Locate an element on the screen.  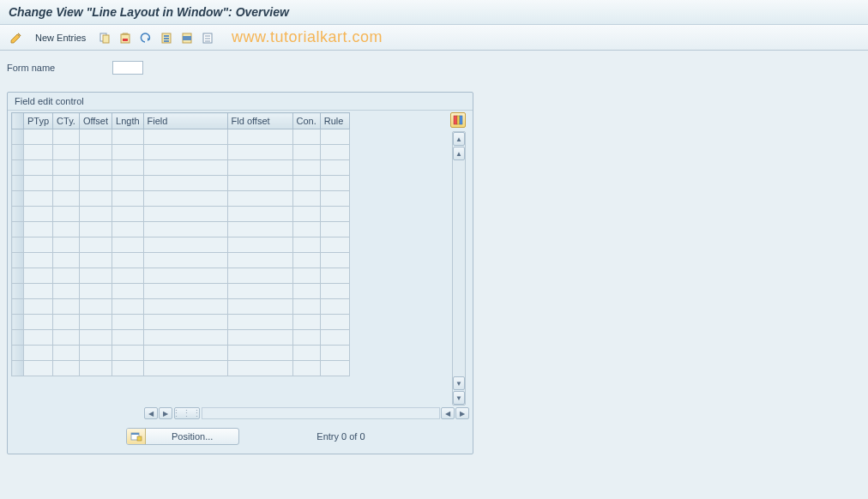
scroll-page-down-icon: ▼ is located at coordinates (459, 383).